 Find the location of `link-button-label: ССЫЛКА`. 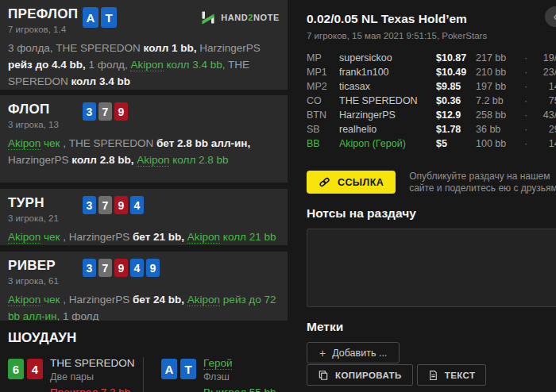

link-button-label: ССЫЛКА is located at coordinates (361, 183).